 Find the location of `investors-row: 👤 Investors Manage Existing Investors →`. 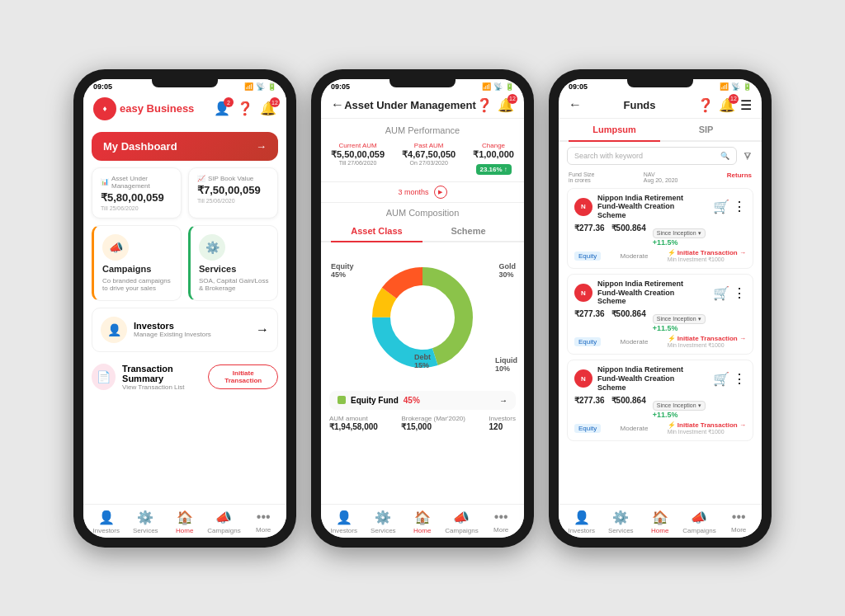

investors-row: 👤 Investors Manage Existing Investors → is located at coordinates (185, 330).